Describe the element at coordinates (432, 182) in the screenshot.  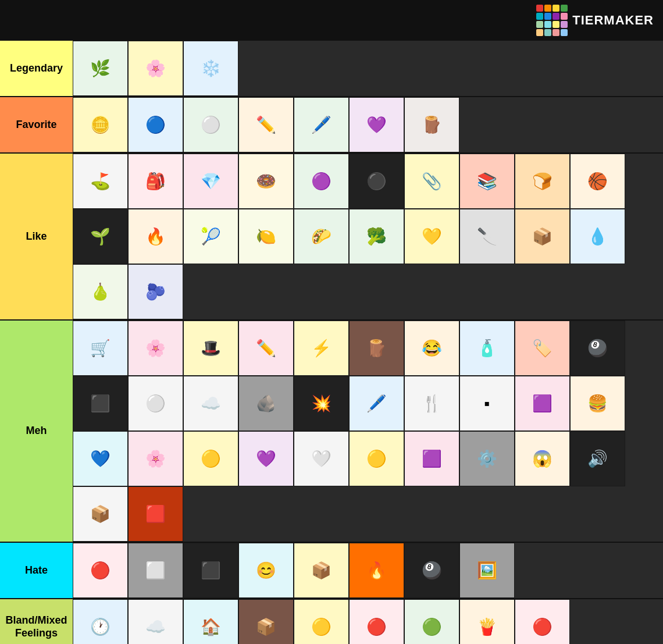
I see `char-emoji-like-6: 📎` at that location.